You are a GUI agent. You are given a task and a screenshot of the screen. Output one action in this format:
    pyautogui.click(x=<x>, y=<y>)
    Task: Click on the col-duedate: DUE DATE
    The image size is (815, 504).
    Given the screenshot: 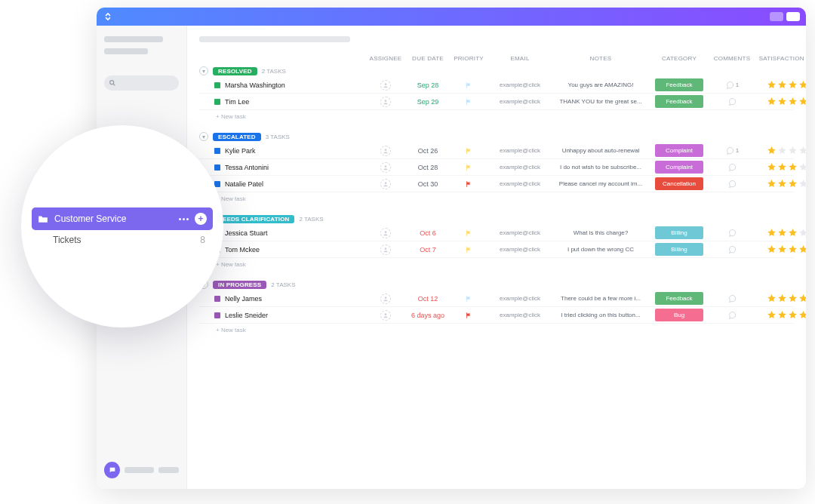 What is the action you would take?
    pyautogui.click(x=428, y=59)
    